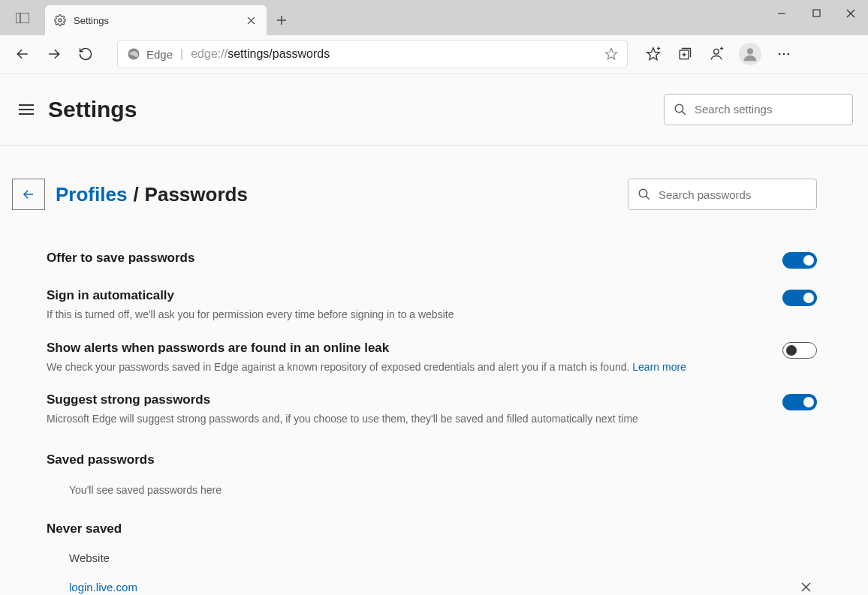 This screenshot has width=868, height=595. What do you see at coordinates (407, 419) in the screenshot?
I see `setting-description: Microsoft Edge will suggest strong passw…` at bounding box center [407, 419].